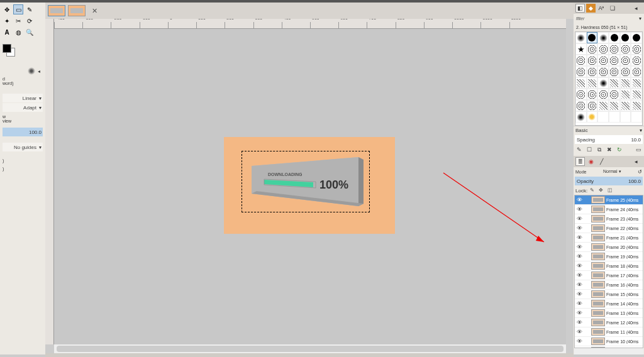 The height and width of the screenshot is (357, 644). Describe the element at coordinates (580, 8) in the screenshot. I see `brushes-tab: ◧` at that location.